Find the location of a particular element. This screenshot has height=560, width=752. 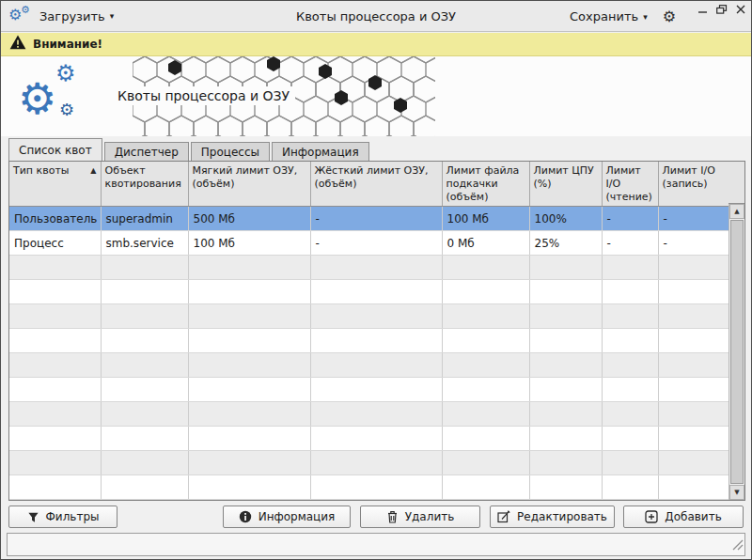

scrollbar-thumb is located at coordinates (737, 351).